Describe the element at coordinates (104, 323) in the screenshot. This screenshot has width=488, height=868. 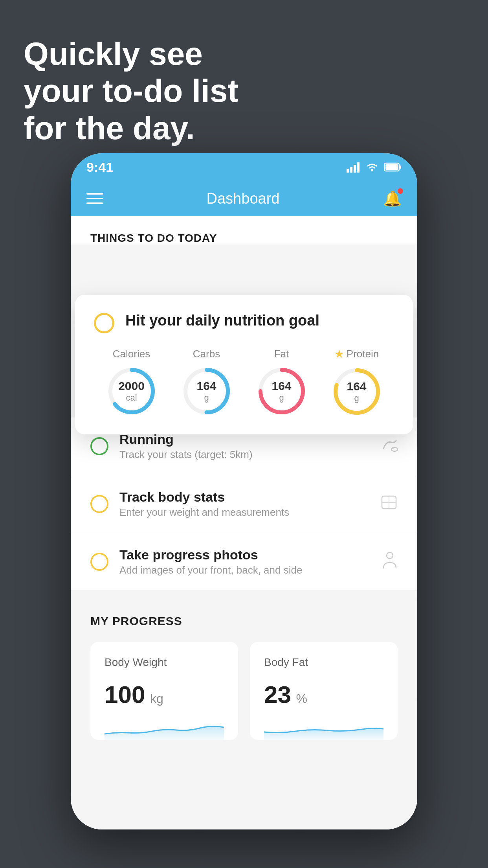
I see `featured-todo-indicator` at that location.